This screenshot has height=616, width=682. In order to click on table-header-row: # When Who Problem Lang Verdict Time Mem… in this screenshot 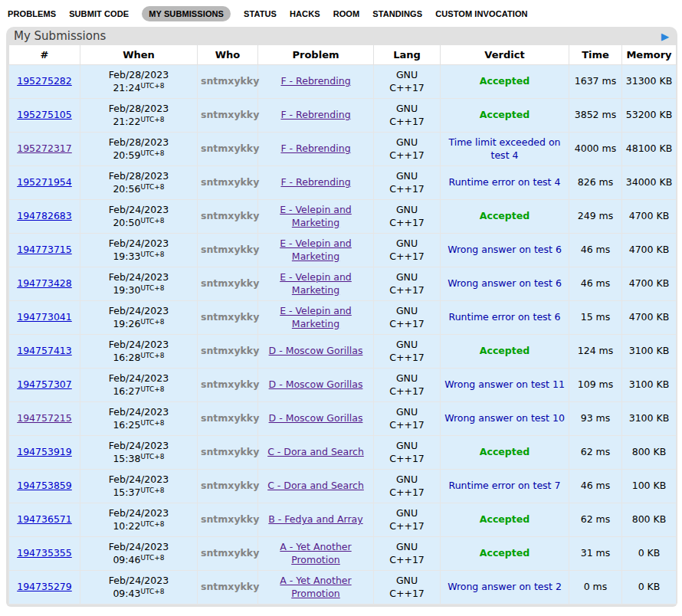, I will do `click(343, 55)`.